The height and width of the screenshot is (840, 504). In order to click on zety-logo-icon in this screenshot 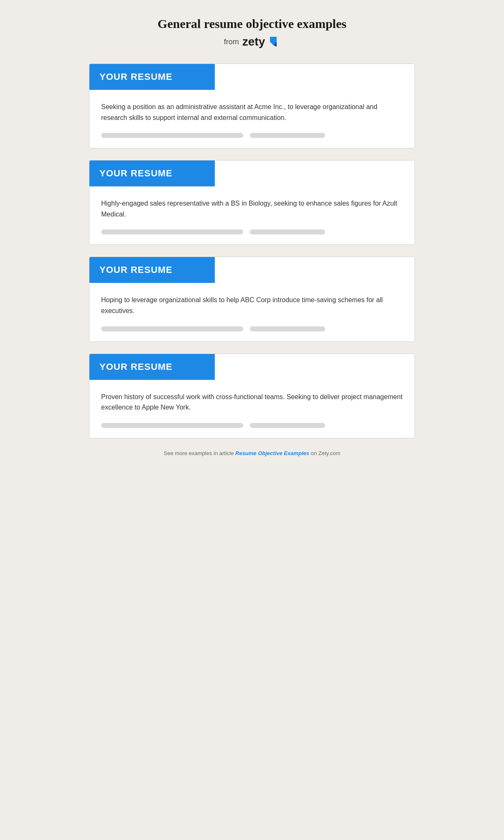, I will do `click(273, 42)`.